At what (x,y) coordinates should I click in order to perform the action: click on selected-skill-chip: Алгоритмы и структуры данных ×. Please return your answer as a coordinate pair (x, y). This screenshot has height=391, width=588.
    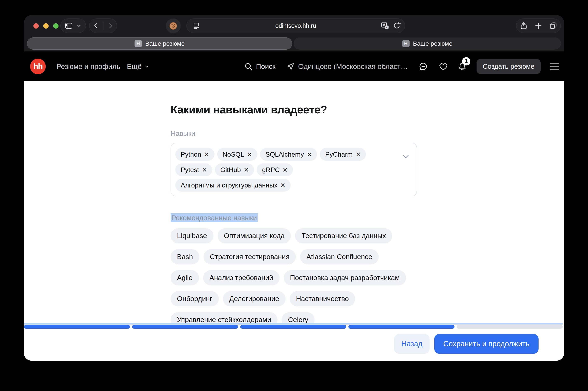
    Looking at the image, I should click on (233, 185).